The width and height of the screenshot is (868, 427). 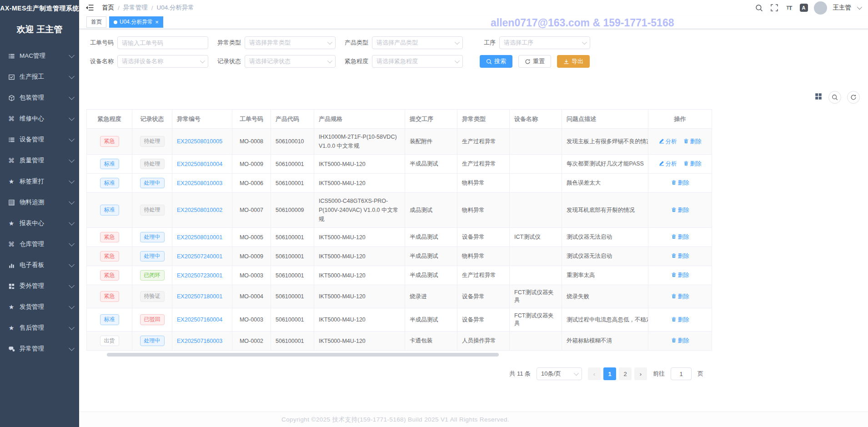 What do you see at coordinates (200, 276) in the screenshot?
I see `exception-code-link: EX202507230001` at bounding box center [200, 276].